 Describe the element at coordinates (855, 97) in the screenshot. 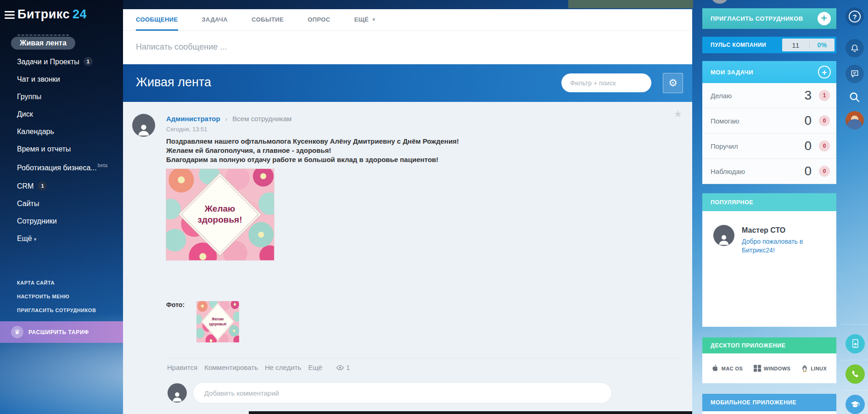

I see `search-button` at that location.